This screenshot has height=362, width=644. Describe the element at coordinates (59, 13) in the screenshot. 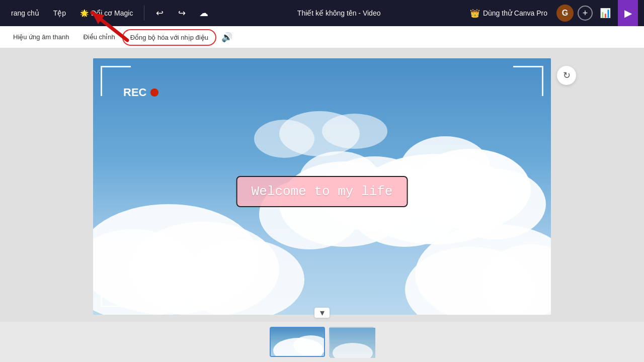

I see `nav-file: Tệp` at that location.